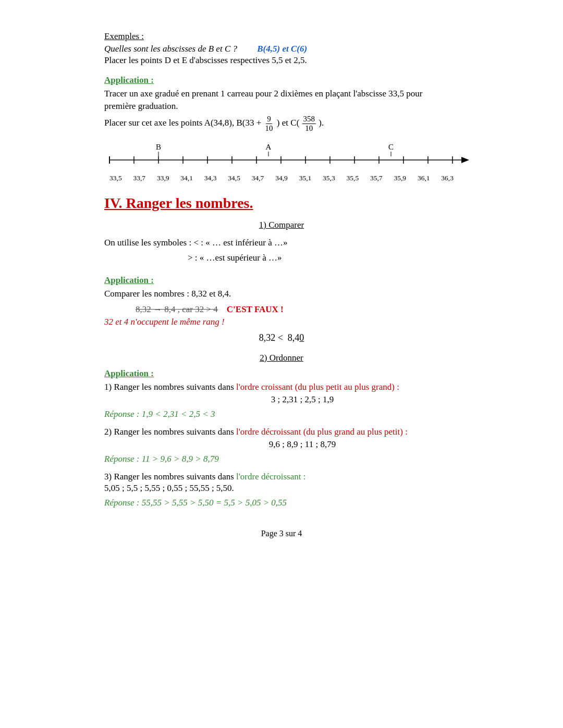 The image size is (563, 728). I want to click on application2-section: Application : Comparer les nombres : 8,3…, so click(282, 310).